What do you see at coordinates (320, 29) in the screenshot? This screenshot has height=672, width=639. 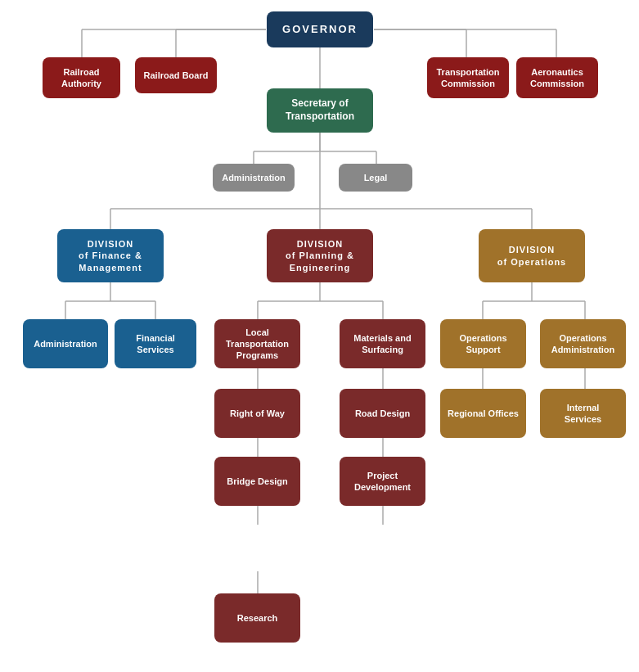 I see `governor-node: GOVERNOR` at bounding box center [320, 29].